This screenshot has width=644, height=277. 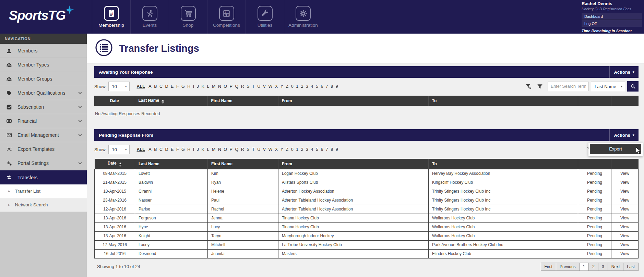 I want to click on search-by-select: Last Name▾, so click(x=608, y=86).